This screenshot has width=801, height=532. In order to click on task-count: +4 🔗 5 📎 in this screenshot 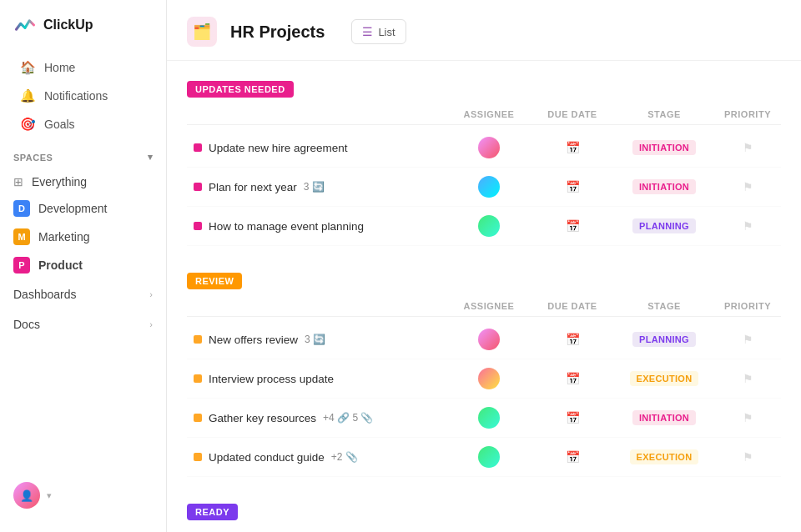, I will do `click(348, 418)`.